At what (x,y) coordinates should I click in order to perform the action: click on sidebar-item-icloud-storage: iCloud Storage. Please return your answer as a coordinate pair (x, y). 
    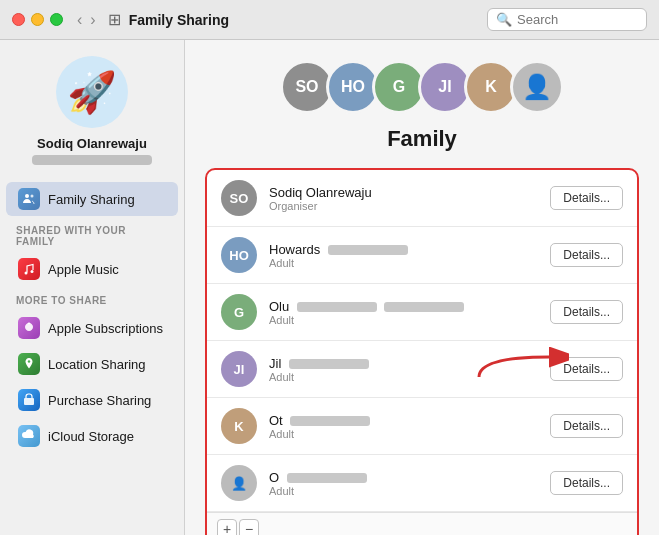
    Looking at the image, I should click on (92, 436).